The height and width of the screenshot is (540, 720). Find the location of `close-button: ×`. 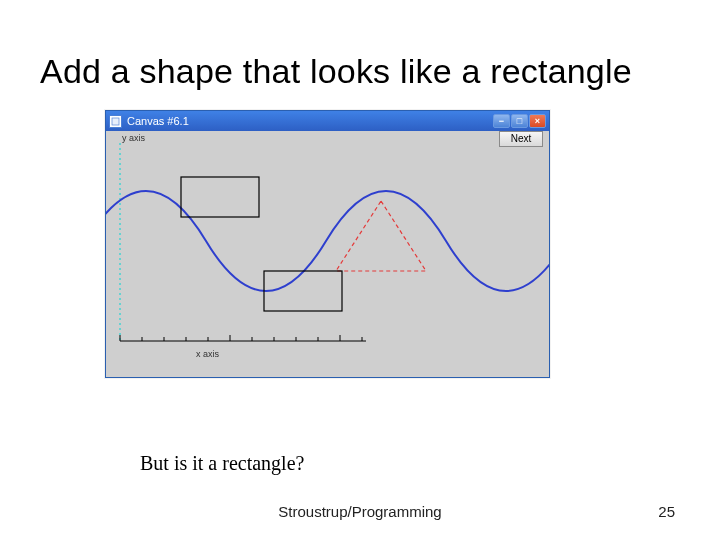

close-button: × is located at coordinates (538, 121).